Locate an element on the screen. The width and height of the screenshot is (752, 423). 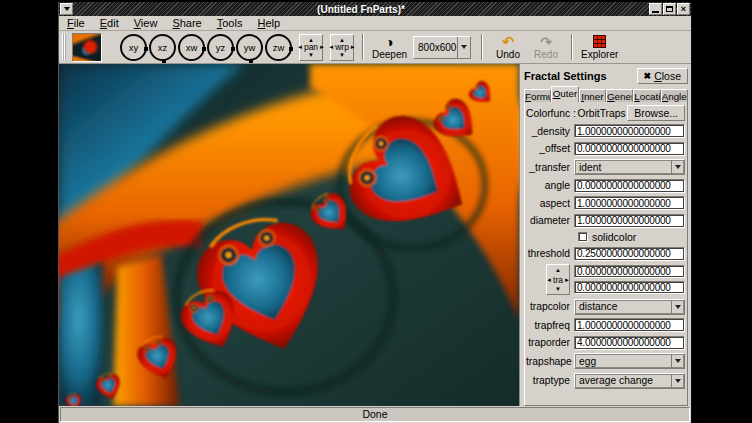
solidcolor-checkbox is located at coordinates (583, 237).